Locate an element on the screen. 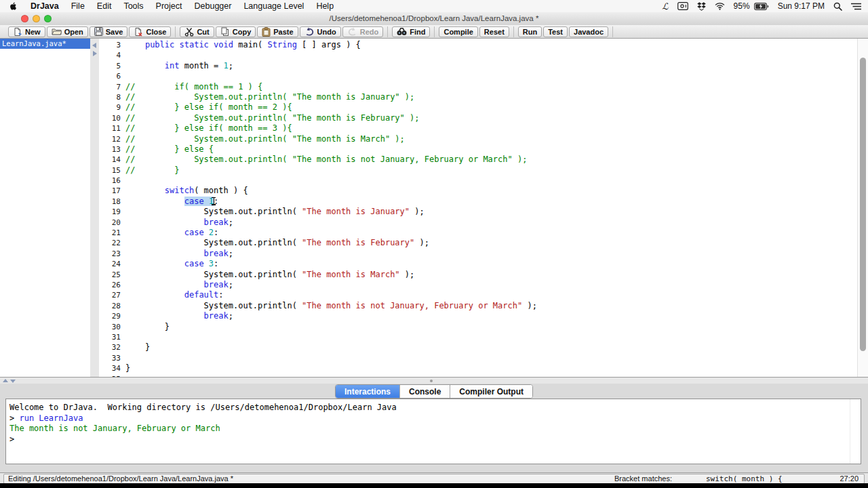  code-line: 9// } else if( month == 2 ){ is located at coordinates (484, 107).